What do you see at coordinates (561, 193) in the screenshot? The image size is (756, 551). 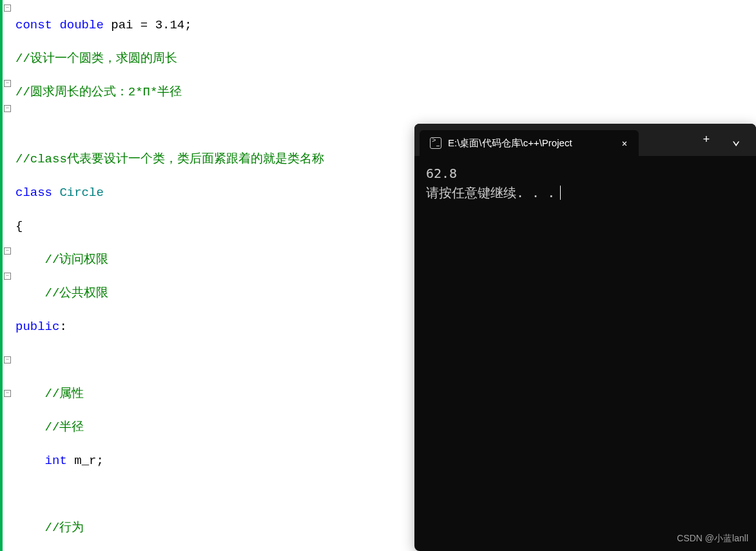 I see `terminal-cursor` at bounding box center [561, 193].